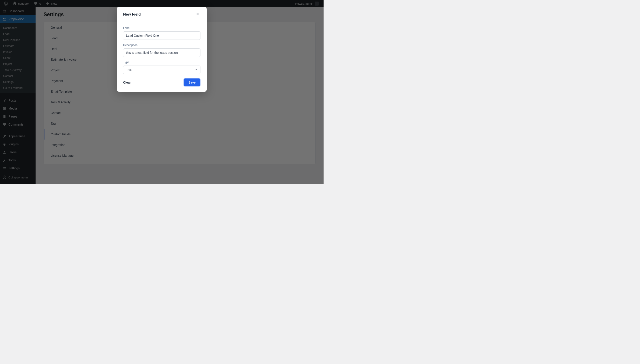  I want to click on type-label: Type, so click(162, 62).